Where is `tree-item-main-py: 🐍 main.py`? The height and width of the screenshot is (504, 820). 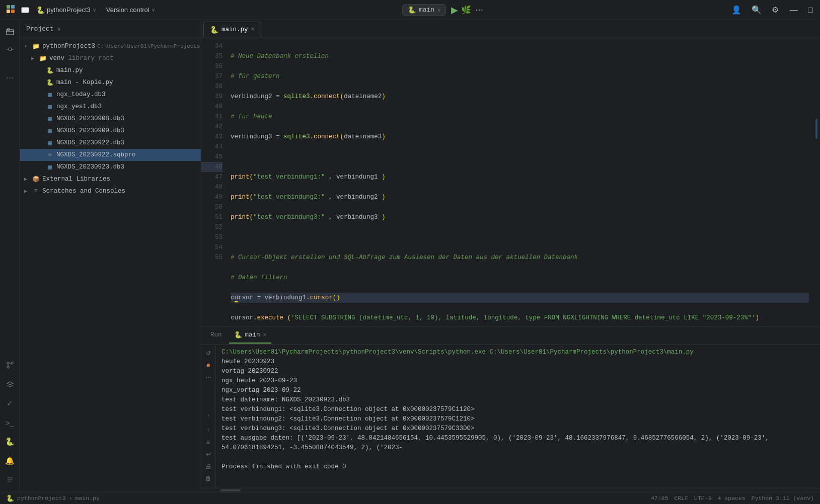 tree-item-main-py: 🐍 main.py is located at coordinates (111, 70).